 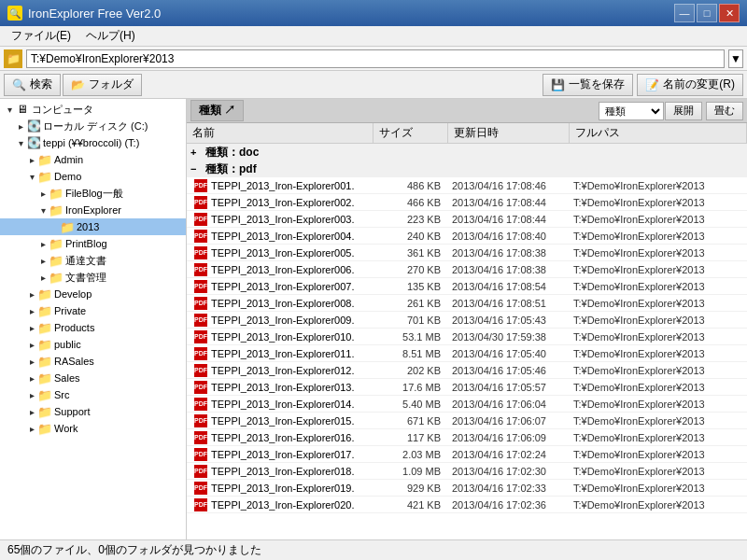 I want to click on category-toggle: −, so click(x=196, y=169).